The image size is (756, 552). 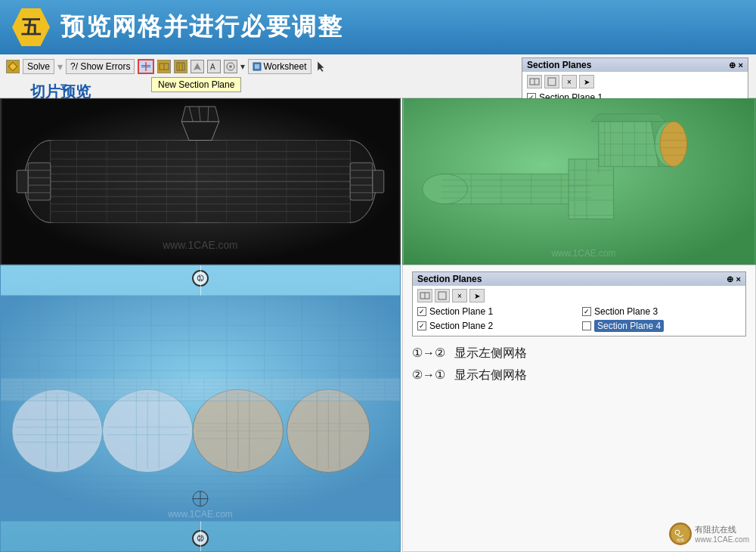 I want to click on solve-icon, so click(x=13, y=67).